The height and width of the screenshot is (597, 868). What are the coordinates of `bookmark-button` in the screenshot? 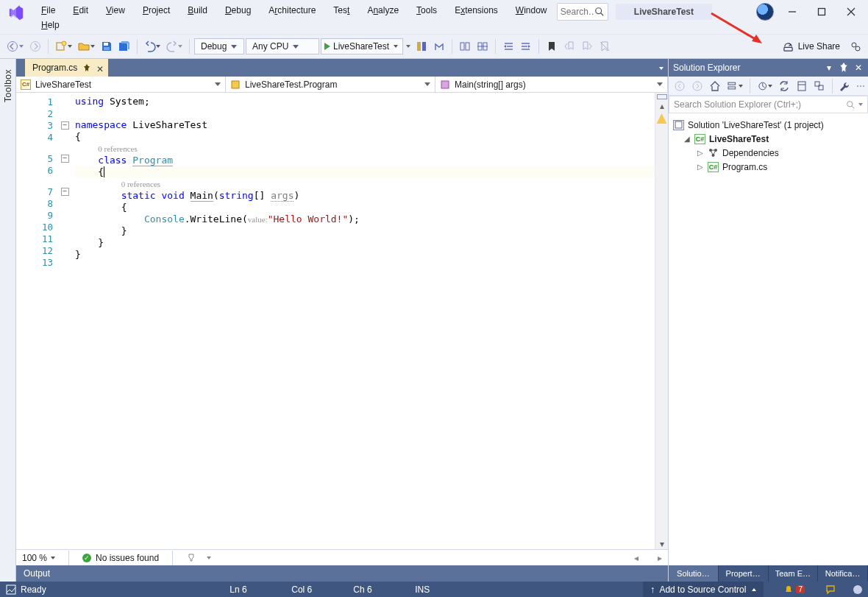 It's located at (552, 46).